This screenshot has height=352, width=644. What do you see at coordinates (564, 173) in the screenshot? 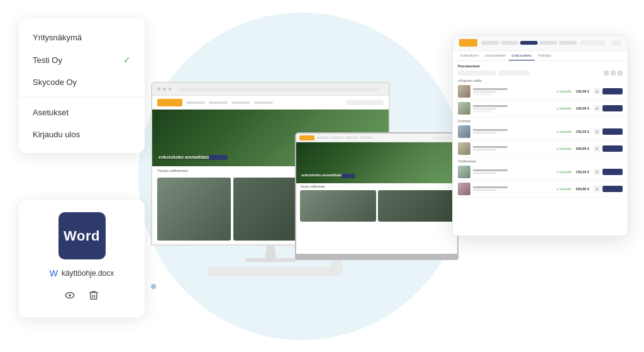
I see `panel-product-avail-5: ● Saatavilla` at bounding box center [564, 173].